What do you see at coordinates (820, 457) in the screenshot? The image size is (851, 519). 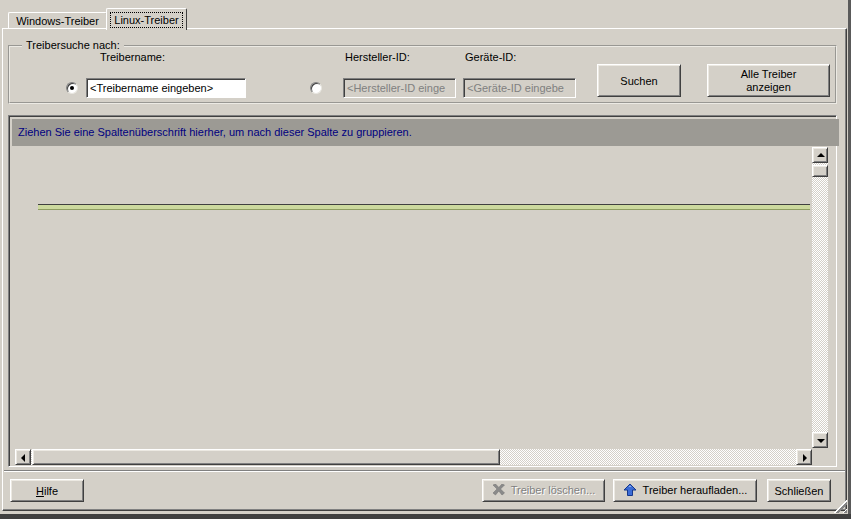 I see `scrollbar-corner` at bounding box center [820, 457].